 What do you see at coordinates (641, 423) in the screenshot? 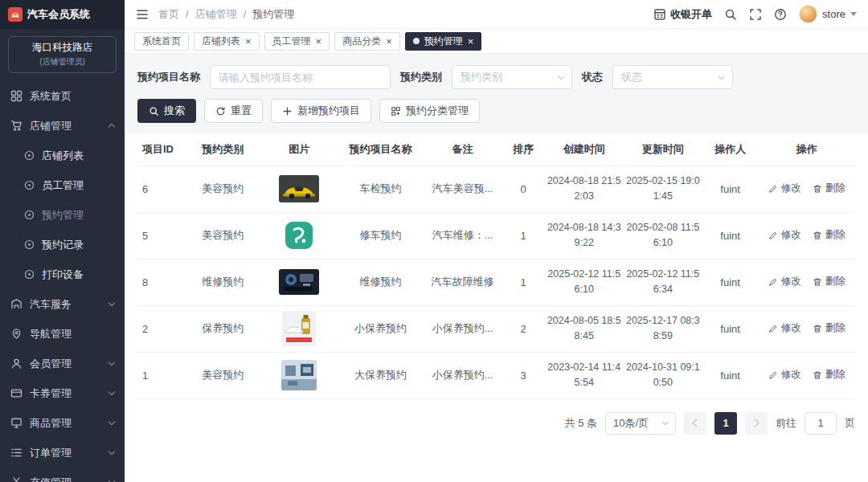
I see `page-size-select: 10条/页` at bounding box center [641, 423].